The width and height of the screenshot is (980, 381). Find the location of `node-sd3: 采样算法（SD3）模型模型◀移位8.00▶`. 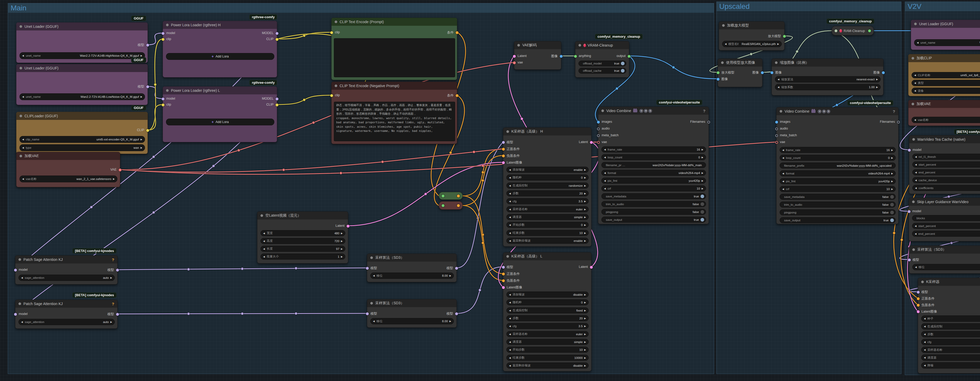

node-sd3: 采样算法（SD3）模型模型◀移位8.00▶ is located at coordinates (412, 268).